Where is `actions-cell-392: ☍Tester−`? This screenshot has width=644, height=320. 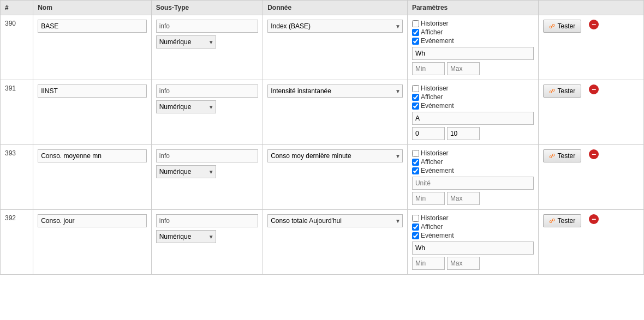
actions-cell-392: ☍Tester− is located at coordinates (592, 242).